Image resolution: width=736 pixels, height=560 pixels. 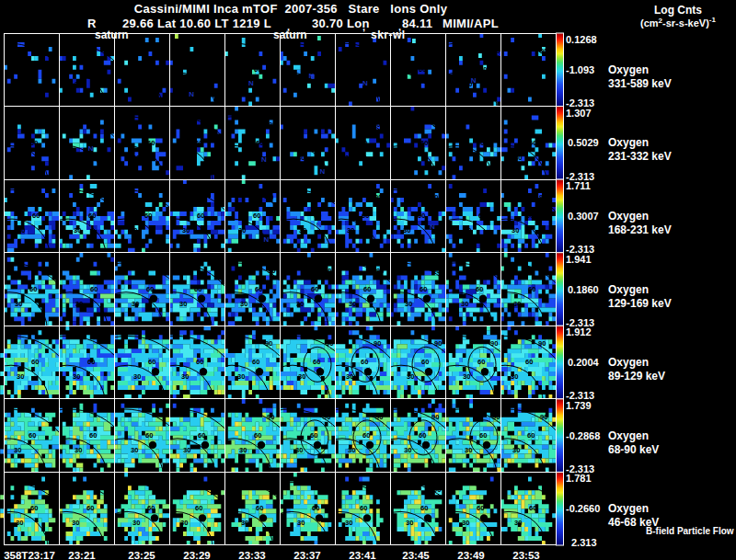 What do you see at coordinates (388, 35) in the screenshot?
I see `svg-text: skr-wl` at bounding box center [388, 35].